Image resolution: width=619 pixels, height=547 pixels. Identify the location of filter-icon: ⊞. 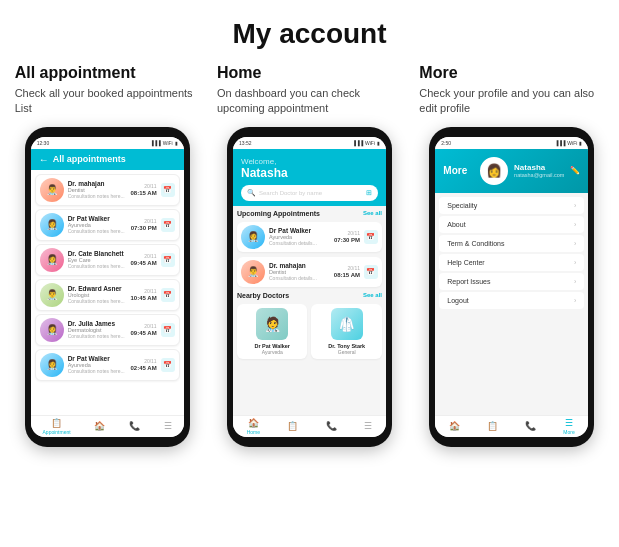
(369, 193).